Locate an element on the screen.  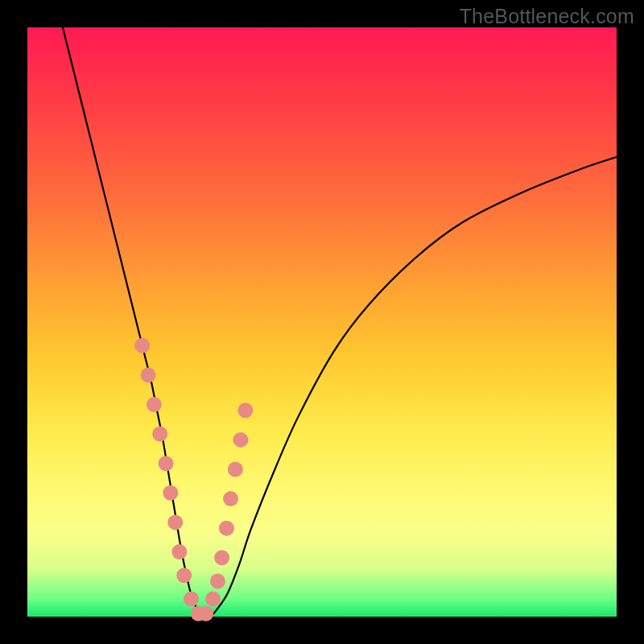
watermark-label: TheBottleneck.com is located at coordinates (547, 16).